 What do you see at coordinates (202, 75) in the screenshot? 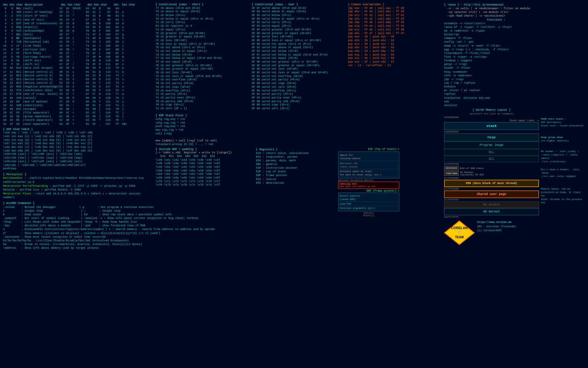
I see `jumps-short: { Conditional jumps - short } 77 cb abov…` at bounding box center [202, 75].